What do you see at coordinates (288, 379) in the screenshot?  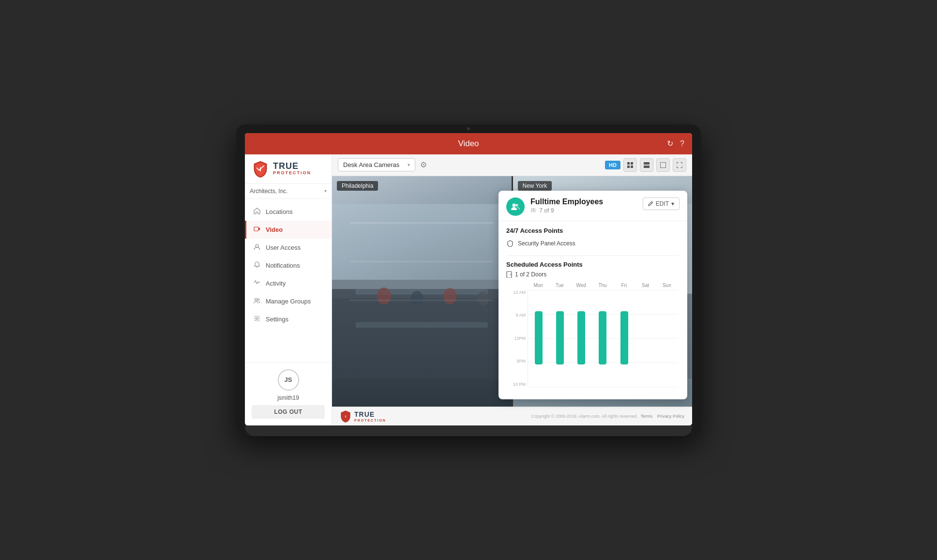 I see `avatar-initials: JS` at bounding box center [288, 379].